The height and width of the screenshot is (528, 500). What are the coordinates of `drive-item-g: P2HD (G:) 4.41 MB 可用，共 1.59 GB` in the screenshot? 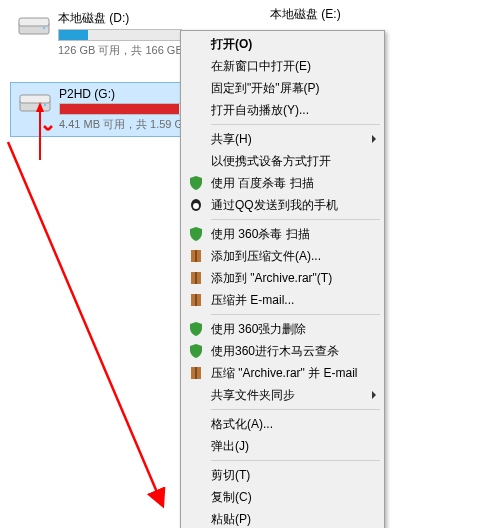 It's located at (100, 110).